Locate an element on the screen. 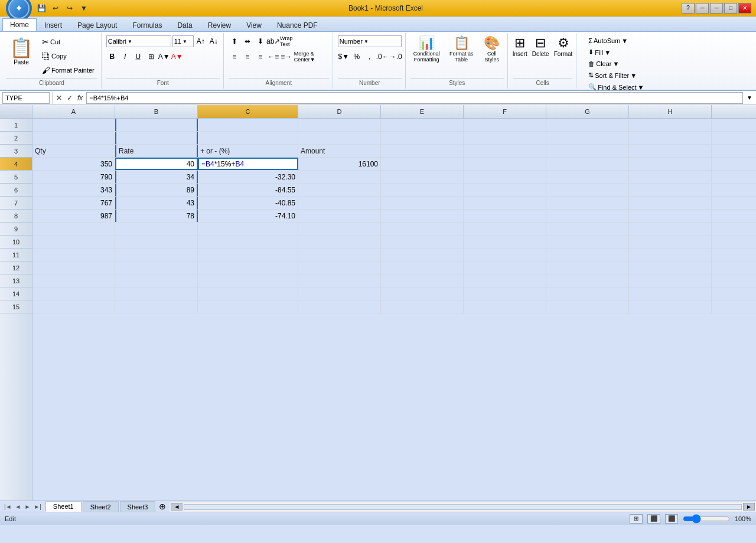  cell-C14 is located at coordinates (248, 294).